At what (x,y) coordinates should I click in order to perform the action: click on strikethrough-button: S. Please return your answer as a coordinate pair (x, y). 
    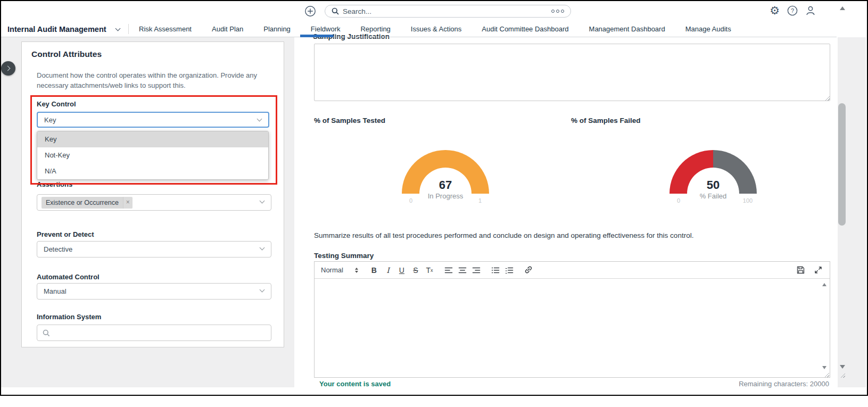
    Looking at the image, I should click on (416, 270).